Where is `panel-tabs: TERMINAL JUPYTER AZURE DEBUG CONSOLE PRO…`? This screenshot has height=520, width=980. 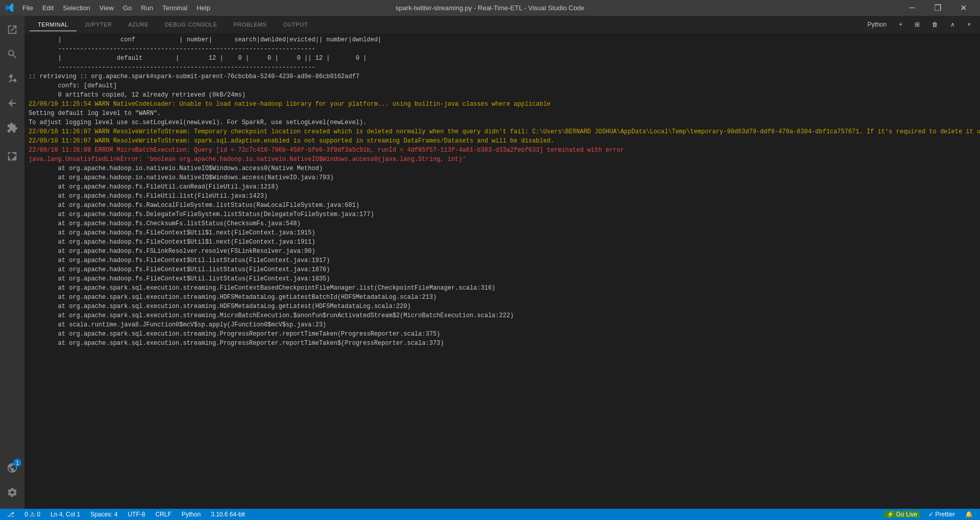 panel-tabs: TERMINAL JUPYTER AZURE DEBUG CONSOLE PRO… is located at coordinates (502, 25).